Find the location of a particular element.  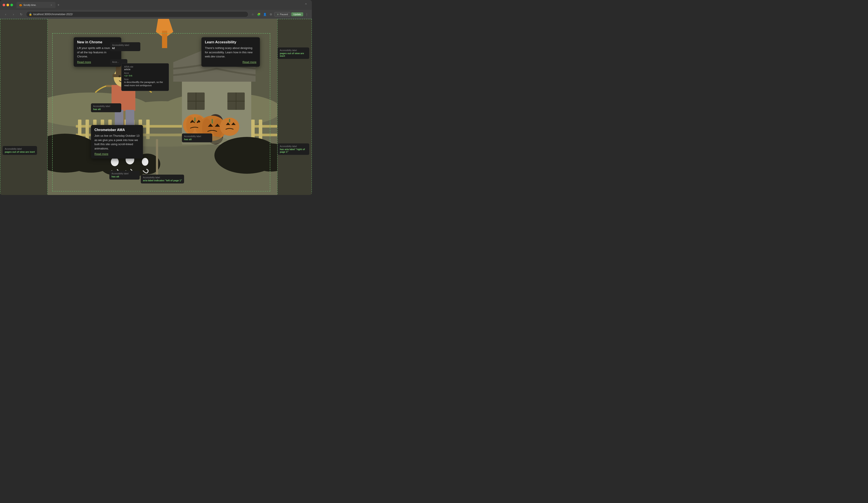

right-pages-out-of-view-tooltip: Accessibility label pages out of view ar… is located at coordinates (293, 53).